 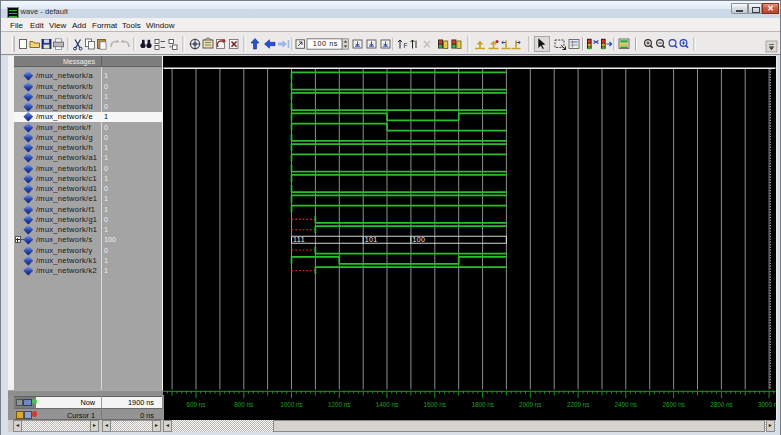 What do you see at coordinates (418, 240) in the screenshot?
I see `svg-text: 100` at bounding box center [418, 240].